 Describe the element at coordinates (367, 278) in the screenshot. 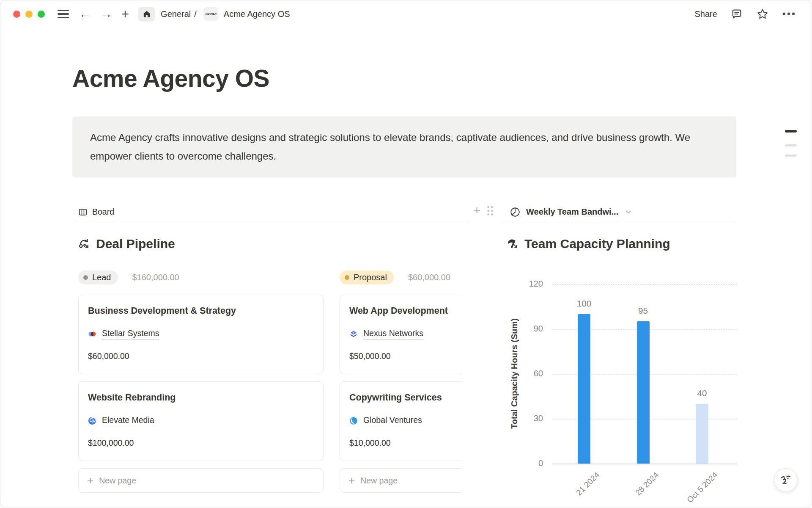

I see `status-badge: Proposal` at that location.